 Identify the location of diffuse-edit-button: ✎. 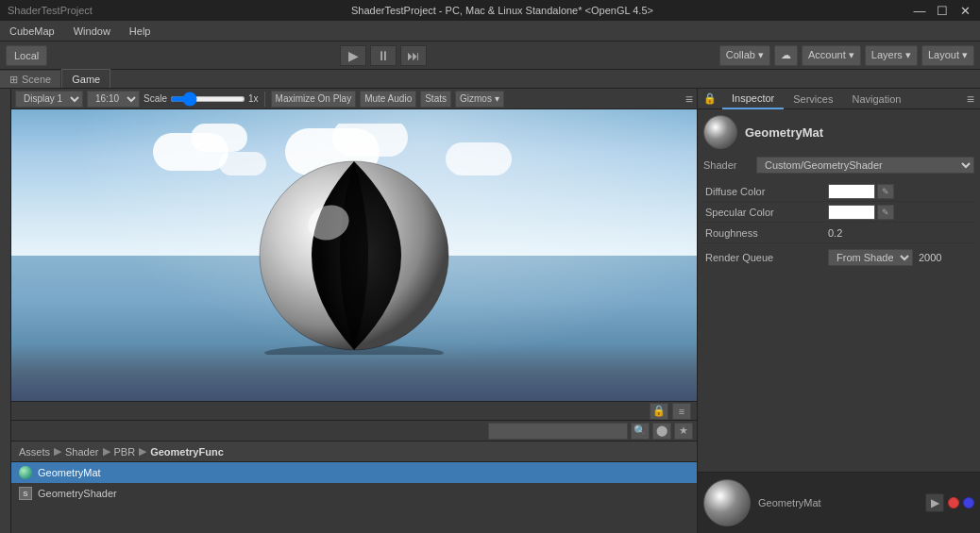
(886, 192).